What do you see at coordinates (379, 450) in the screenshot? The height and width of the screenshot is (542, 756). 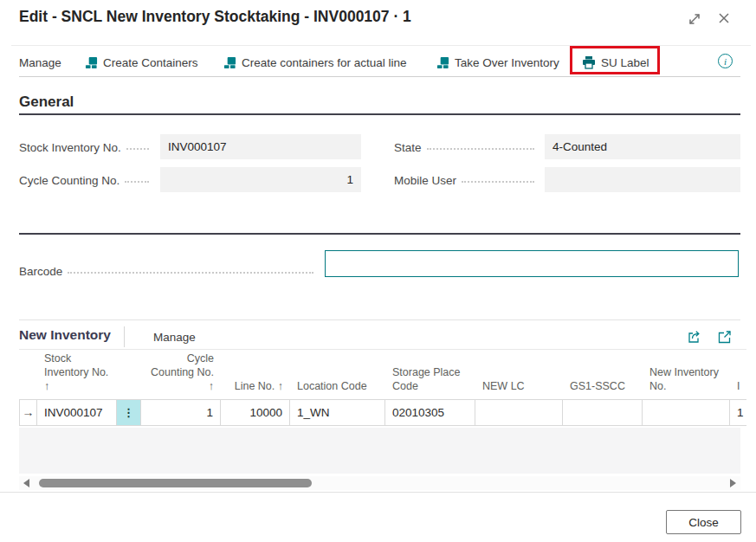 I see `table-empty-area` at bounding box center [379, 450].